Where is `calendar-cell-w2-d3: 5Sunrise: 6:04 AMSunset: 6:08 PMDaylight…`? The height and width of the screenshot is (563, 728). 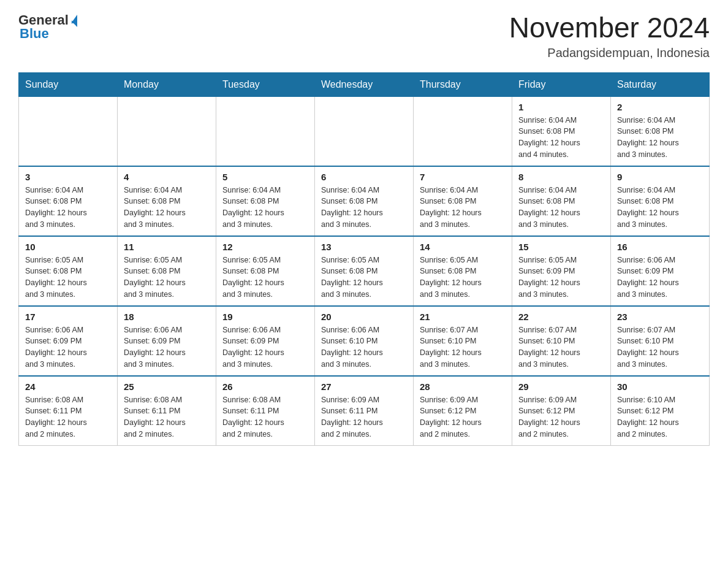 calendar-cell-w2-d3: 5Sunrise: 6:04 AMSunset: 6:08 PMDaylight… is located at coordinates (266, 201).